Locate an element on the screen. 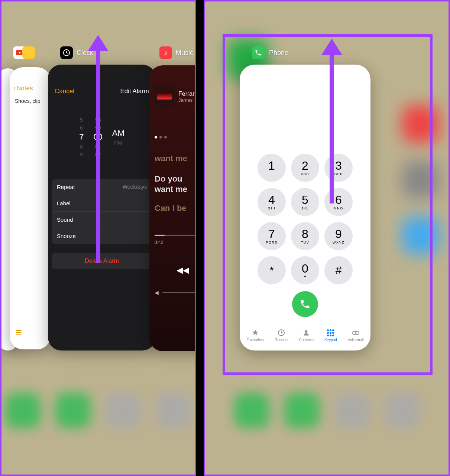 The image size is (450, 476). tab-recents: Recents is located at coordinates (282, 335).